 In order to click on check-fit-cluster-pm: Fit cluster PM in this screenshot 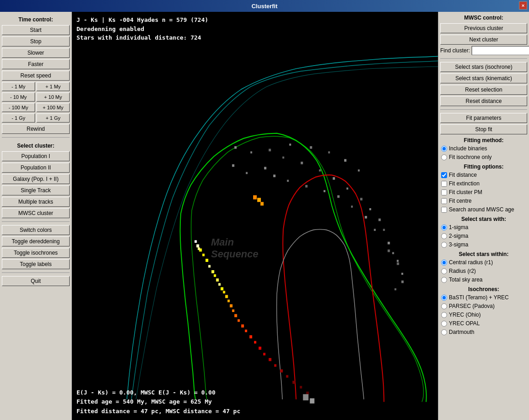, I will do `click(483, 192)`.